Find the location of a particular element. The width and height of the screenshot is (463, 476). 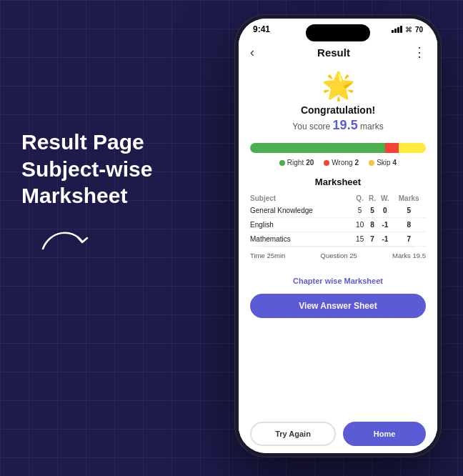

table-row: General Knowledge 5 5 0 5 is located at coordinates (338, 211).